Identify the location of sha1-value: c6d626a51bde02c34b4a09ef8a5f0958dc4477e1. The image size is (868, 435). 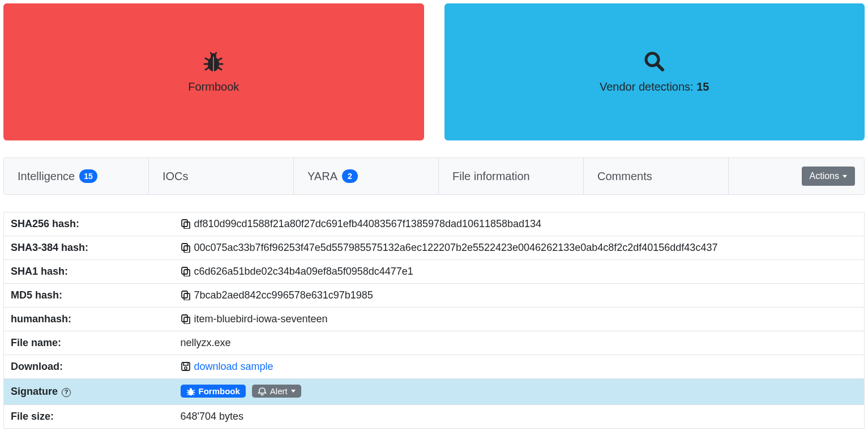
(303, 271).